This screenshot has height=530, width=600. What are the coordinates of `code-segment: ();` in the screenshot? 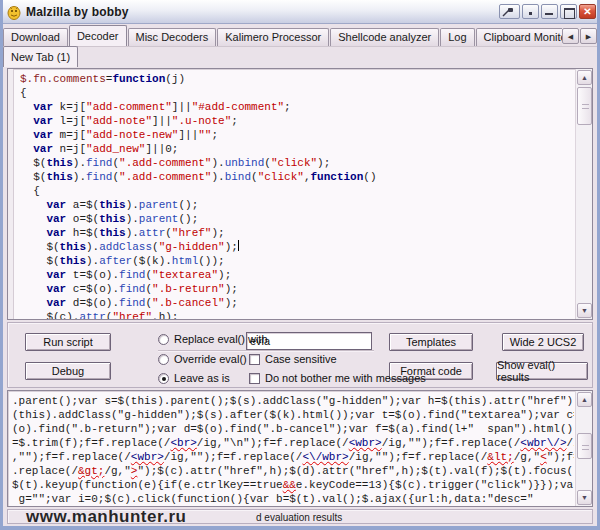 It's located at (188, 205).